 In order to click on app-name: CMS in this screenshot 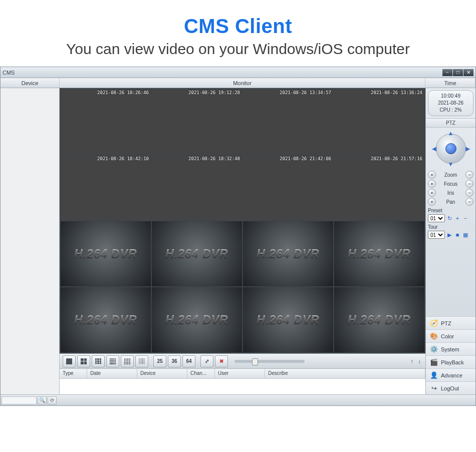, I will do `click(9, 73)`.